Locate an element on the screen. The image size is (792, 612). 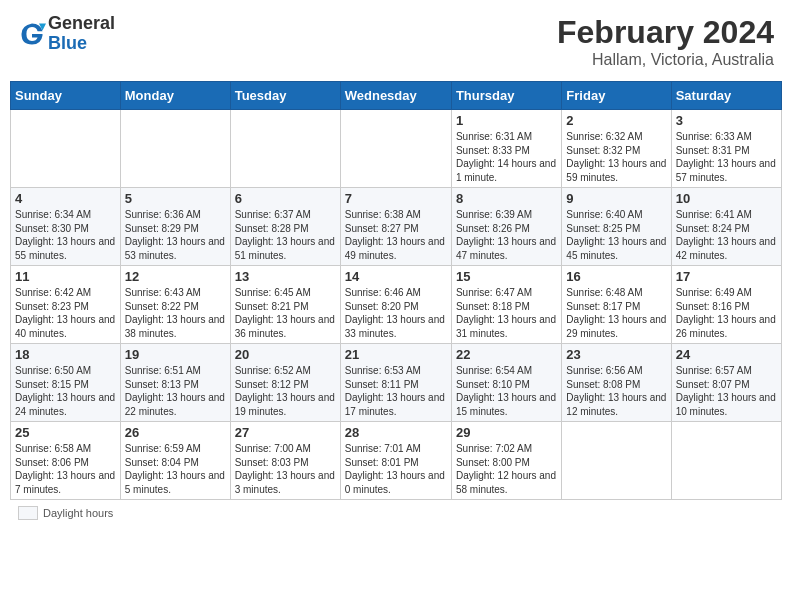
day-info: Sunrise: 6:45 AM Sunset: 8:21 PM Dayligh… is located at coordinates (286, 313).